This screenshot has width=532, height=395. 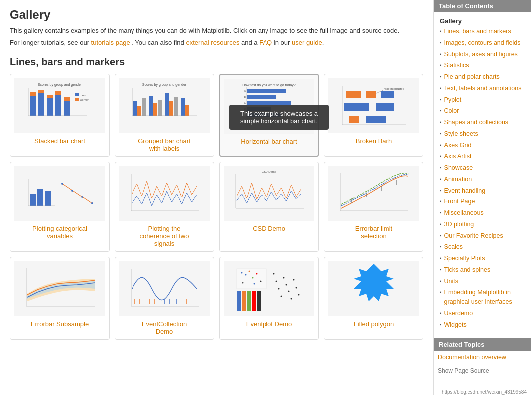 I want to click on sidebar-item-axis-artist: ▪ Axis Artist, so click(x=482, y=157).